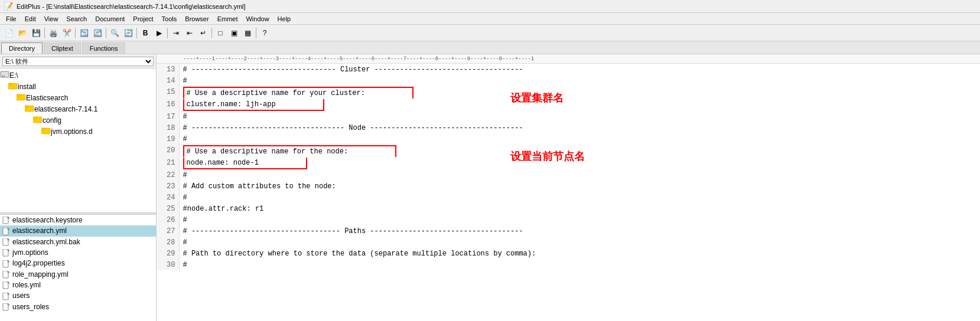 This screenshot has width=980, height=321. Describe the element at coordinates (579, 186) in the screenshot. I see `line-content: # Add custom attributes to the node:` at that location.